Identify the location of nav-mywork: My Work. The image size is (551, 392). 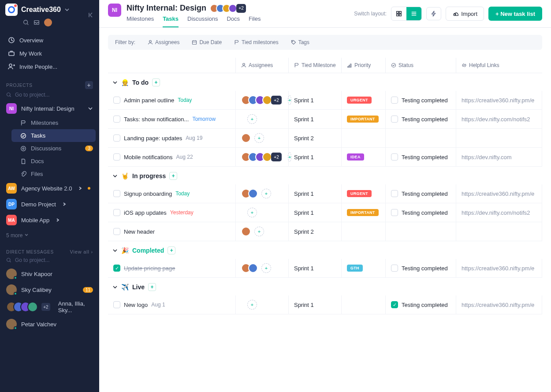
(49, 53).